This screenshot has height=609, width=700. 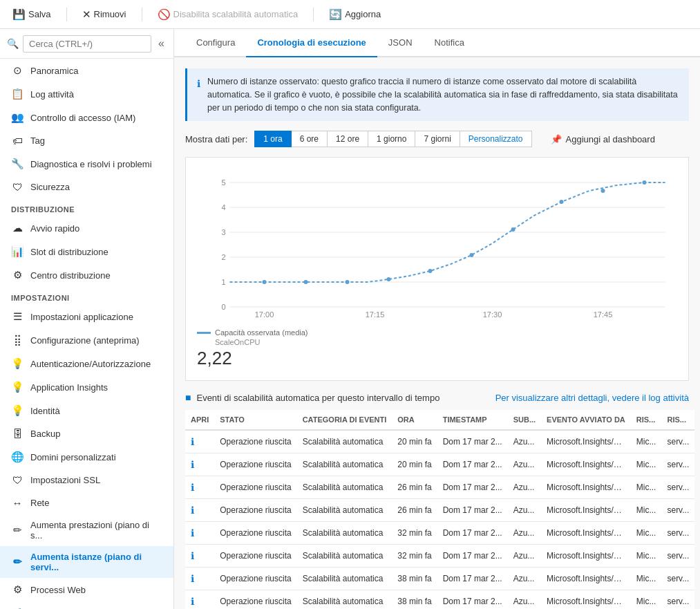 I want to click on time-btn-1ora: 1 ora, so click(x=272, y=139).